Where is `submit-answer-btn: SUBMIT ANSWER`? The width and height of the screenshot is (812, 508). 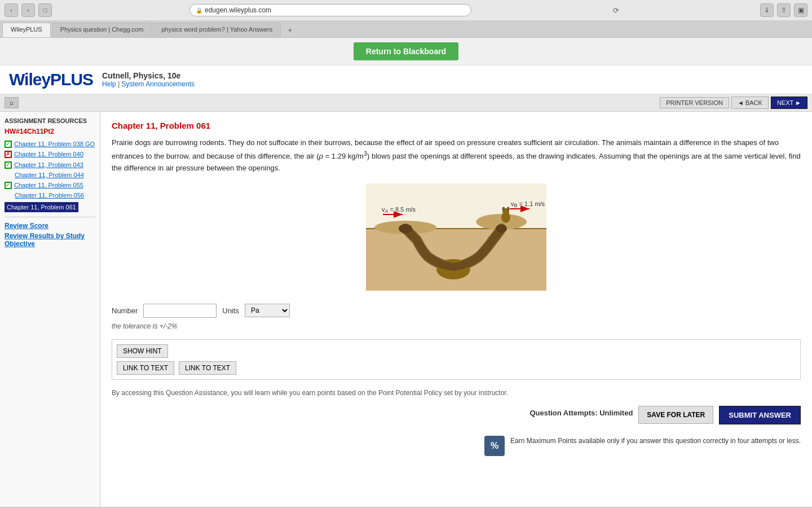 submit-answer-btn: SUBMIT ANSWER is located at coordinates (760, 415).